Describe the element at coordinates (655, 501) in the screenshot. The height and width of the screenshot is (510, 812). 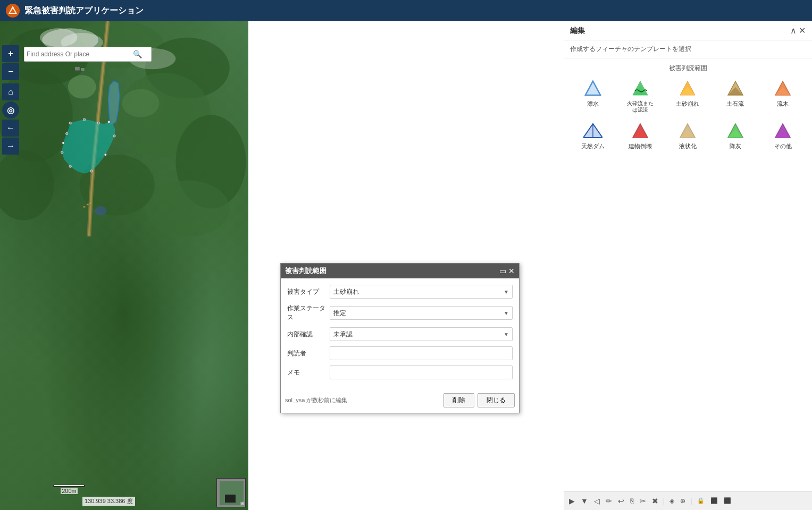
I see `delete-btn: ✖` at that location.